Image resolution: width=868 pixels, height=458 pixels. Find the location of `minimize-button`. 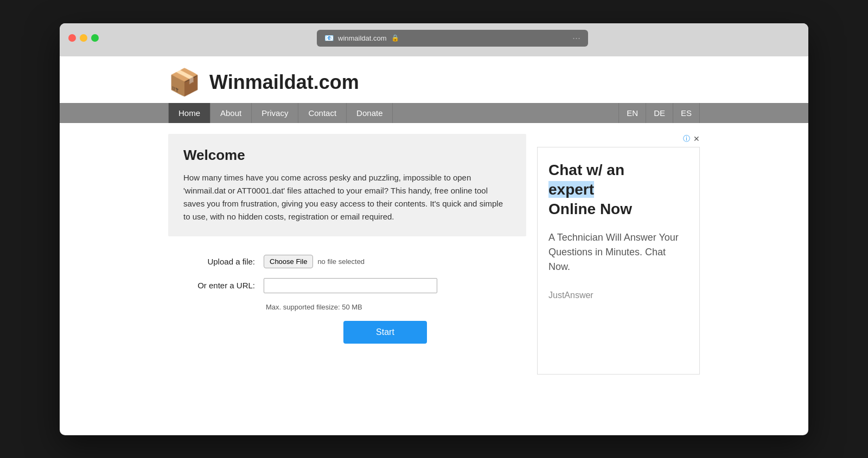

minimize-button is located at coordinates (84, 38).